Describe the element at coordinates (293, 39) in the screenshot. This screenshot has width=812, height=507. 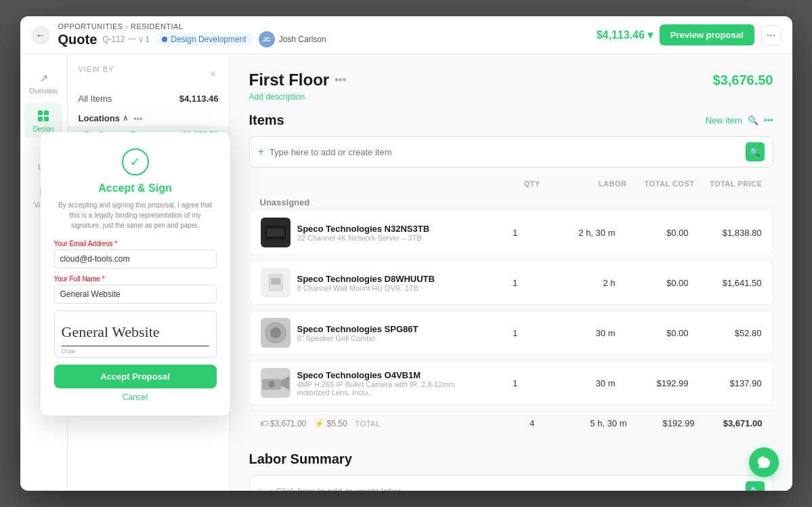
I see `user-badge: JC Josh Carlson` at that location.